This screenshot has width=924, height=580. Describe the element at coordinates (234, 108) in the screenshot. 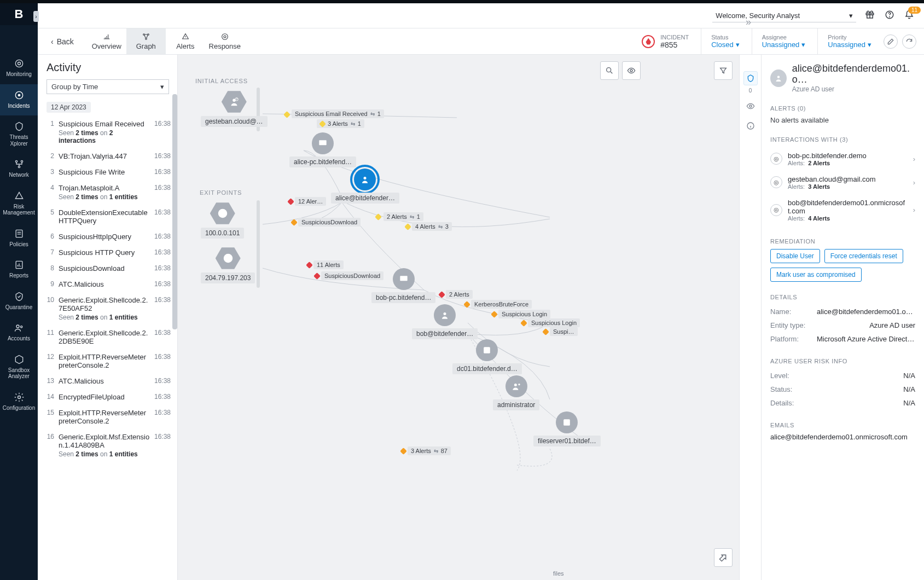

I see `graph-node-gesteban: ? gesteban.cloud@…` at that location.